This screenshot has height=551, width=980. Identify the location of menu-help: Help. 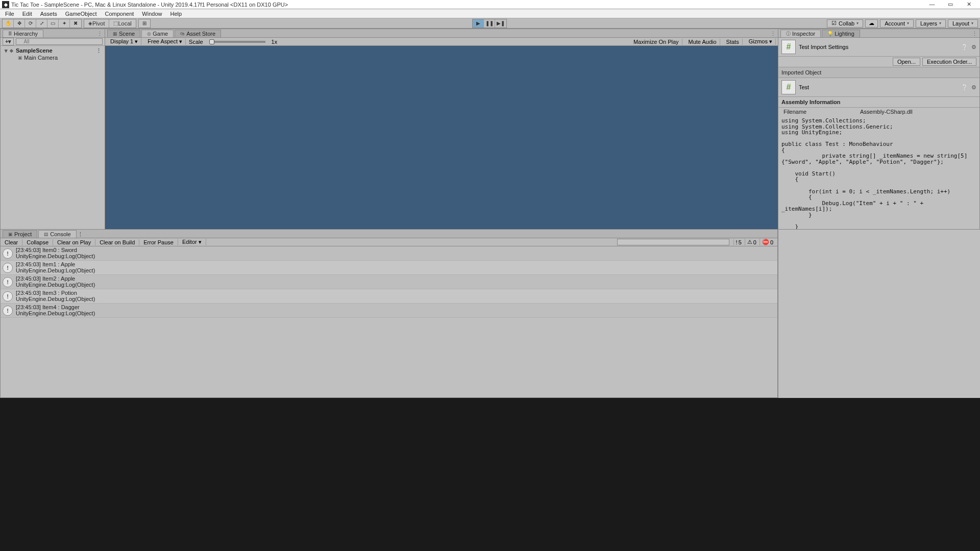
(176, 14).